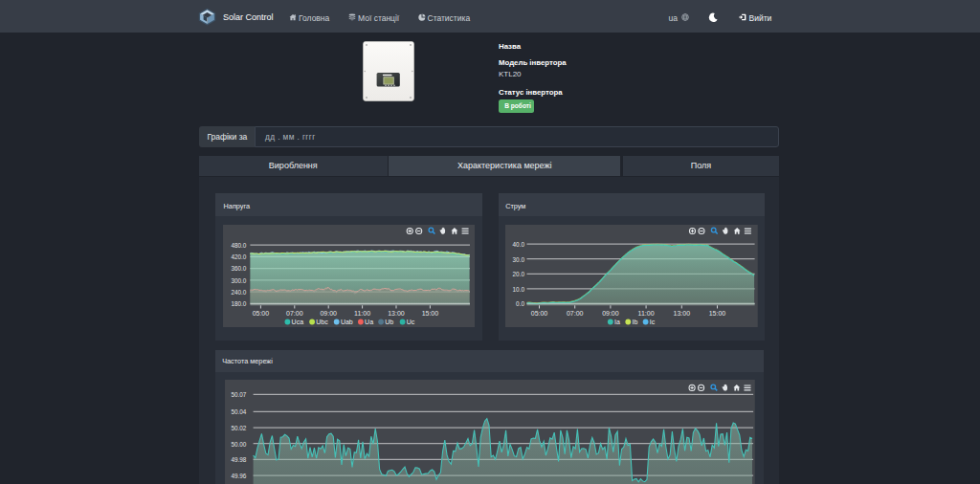 The width and height of the screenshot is (980, 484). What do you see at coordinates (238, 256) in the screenshot?
I see `svg-text: 420.0` at bounding box center [238, 256].